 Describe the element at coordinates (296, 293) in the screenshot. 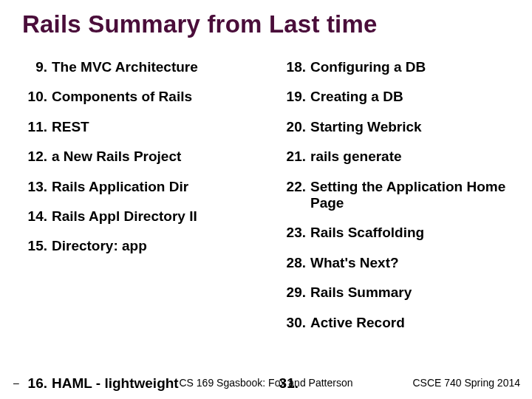

I see `item-number: 29.` at that location.